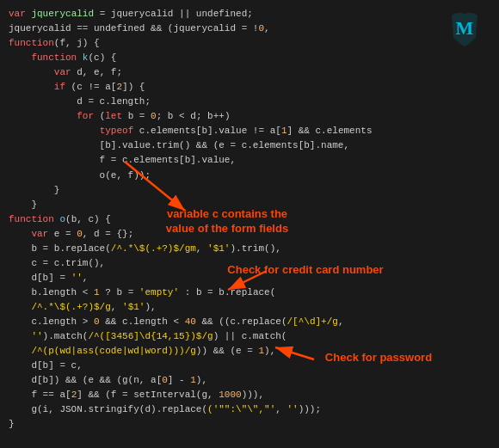 The image size is (499, 448). Describe the element at coordinates (250, 263) in the screenshot. I see `code-line-18: c = c.trim(),` at that location.